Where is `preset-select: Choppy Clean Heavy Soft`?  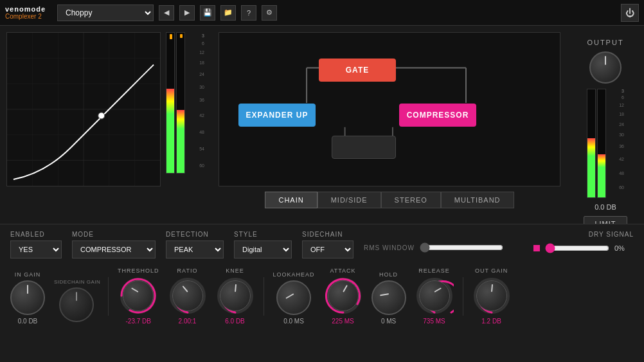 preset-select: Choppy Clean Heavy Soft is located at coordinates (105, 13).